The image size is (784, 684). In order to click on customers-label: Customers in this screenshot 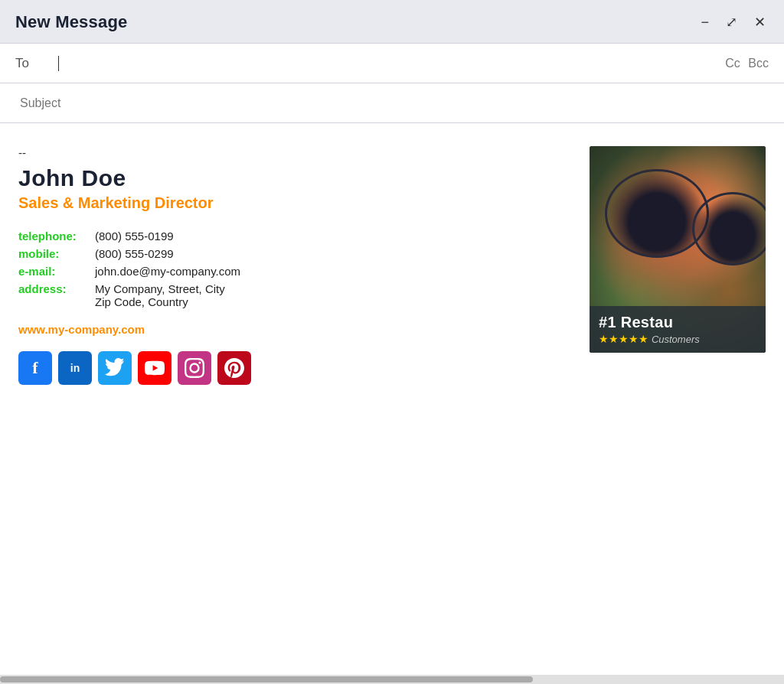, I will do `click(675, 340)`.